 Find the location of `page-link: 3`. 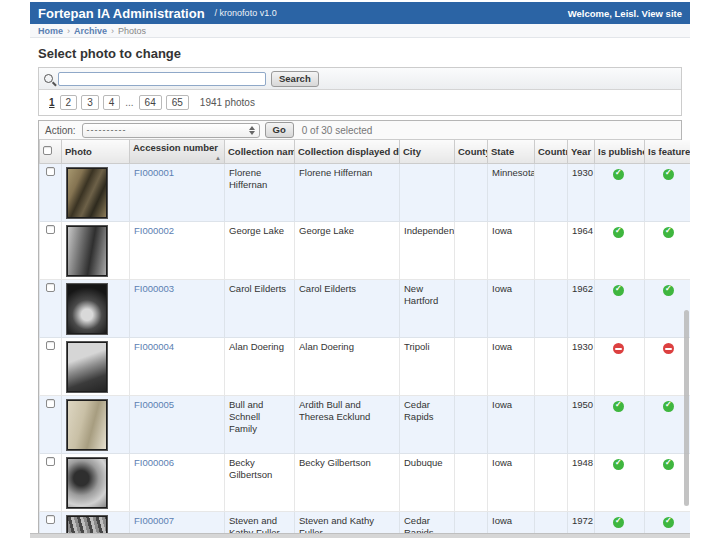

page-link: 3 is located at coordinates (90, 102).